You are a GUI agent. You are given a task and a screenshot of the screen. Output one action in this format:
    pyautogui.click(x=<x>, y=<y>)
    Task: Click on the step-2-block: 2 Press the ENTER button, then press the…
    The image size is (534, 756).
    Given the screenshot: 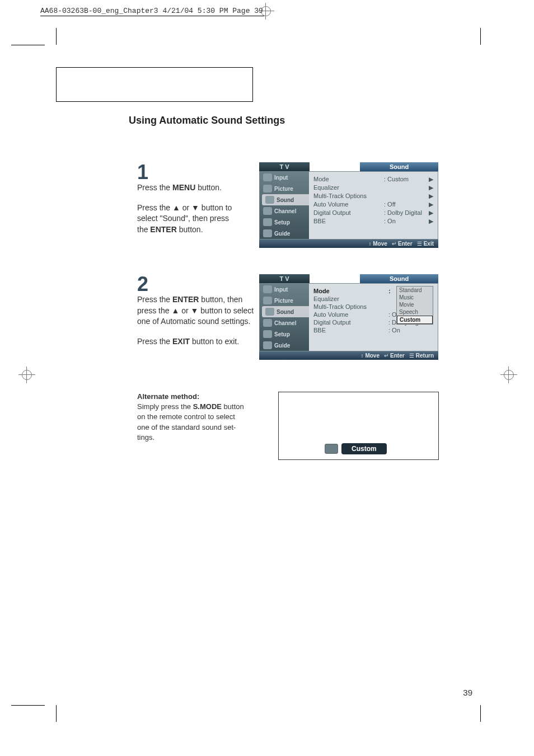 What is the action you would take?
    pyautogui.click(x=196, y=311)
    